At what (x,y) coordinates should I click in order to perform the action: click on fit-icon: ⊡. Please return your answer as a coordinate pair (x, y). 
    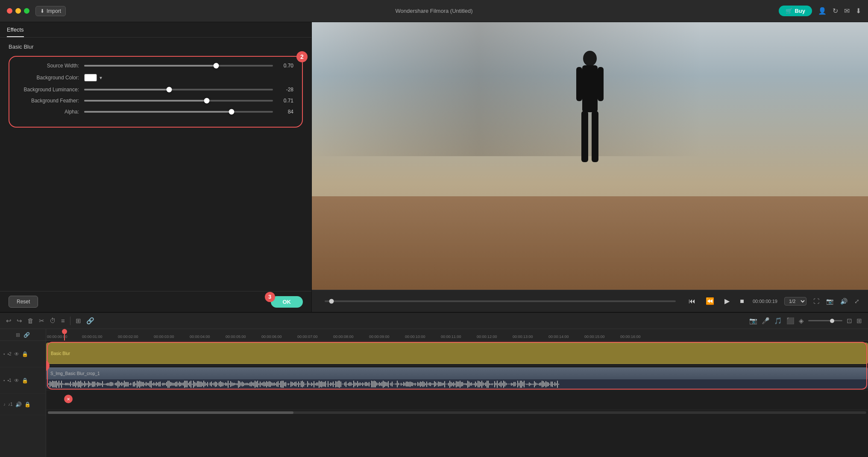
    Looking at the image, I should click on (849, 321).